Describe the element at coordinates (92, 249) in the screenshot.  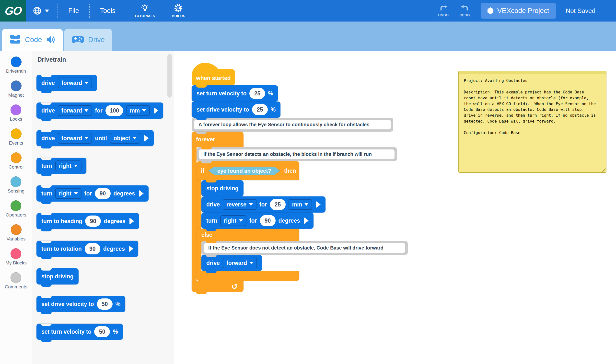
I see `rotation-input: 90` at that location.